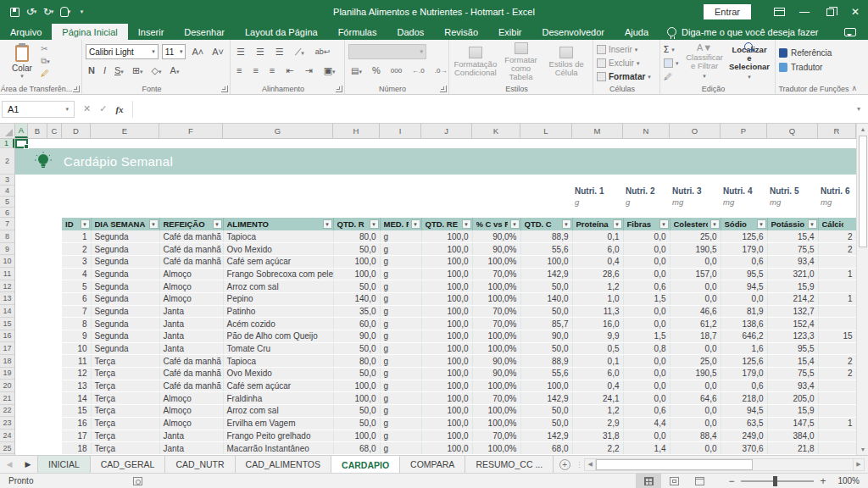 The image size is (868, 488). What do you see at coordinates (744, 237) in the screenshot?
I see `cell: 125,6` at bounding box center [744, 237].